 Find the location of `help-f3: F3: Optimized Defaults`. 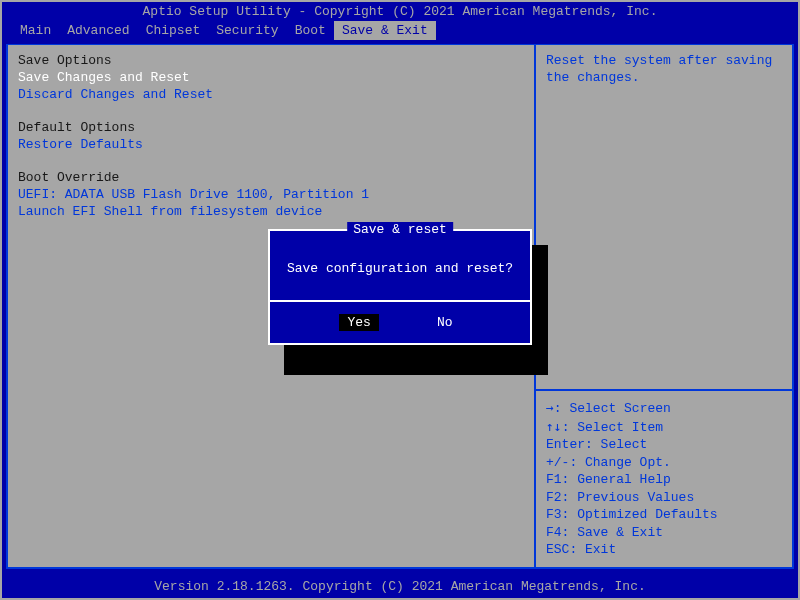

help-f3: F3: Optimized Defaults is located at coordinates (664, 515).